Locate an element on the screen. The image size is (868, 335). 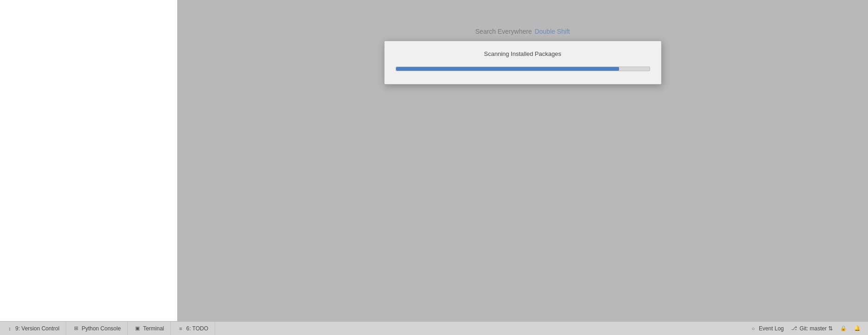
progress-bar-container is located at coordinates (523, 69).